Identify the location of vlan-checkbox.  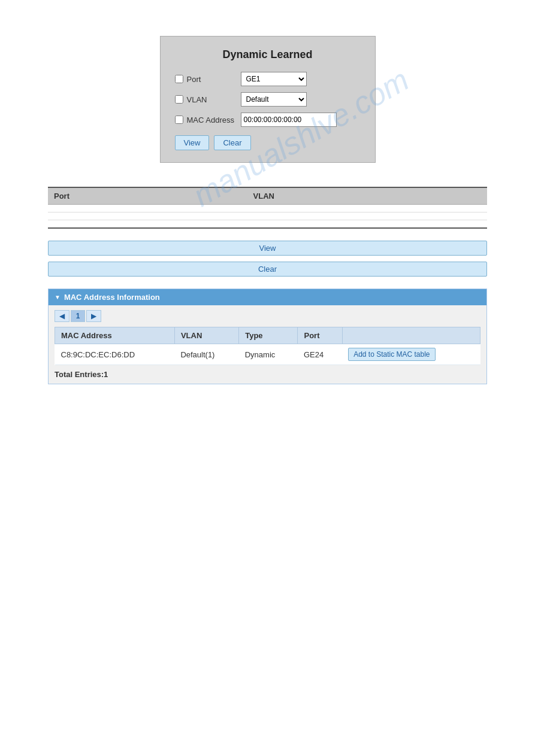
(179, 99).